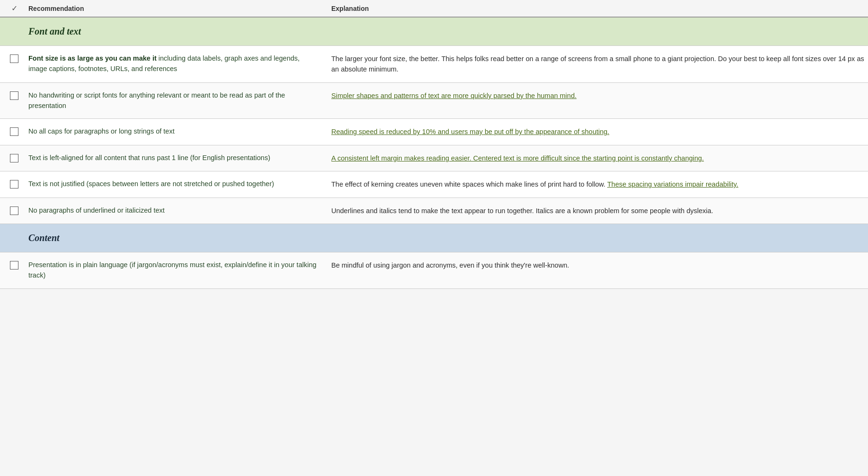 This screenshot has height=476, width=868. I want to click on explanation-cell-no-all-caps: Reading speed is reduced by 10% and user…, so click(600, 132).